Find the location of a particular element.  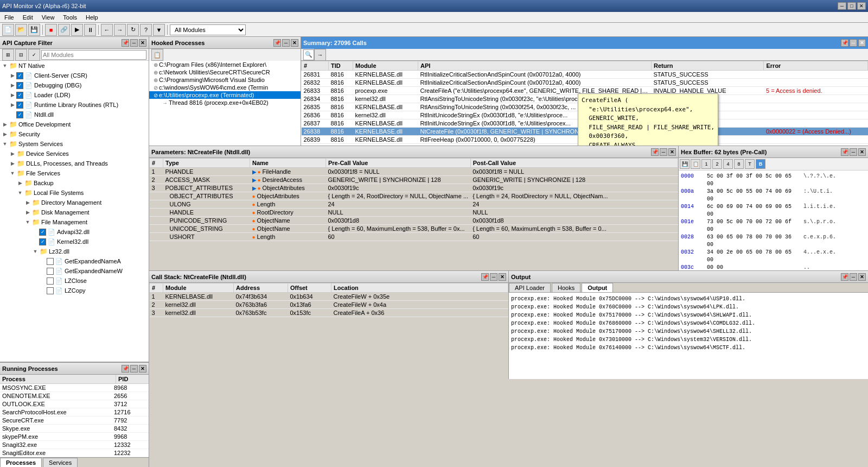

running-proc-pin: 📌 is located at coordinates (125, 369).